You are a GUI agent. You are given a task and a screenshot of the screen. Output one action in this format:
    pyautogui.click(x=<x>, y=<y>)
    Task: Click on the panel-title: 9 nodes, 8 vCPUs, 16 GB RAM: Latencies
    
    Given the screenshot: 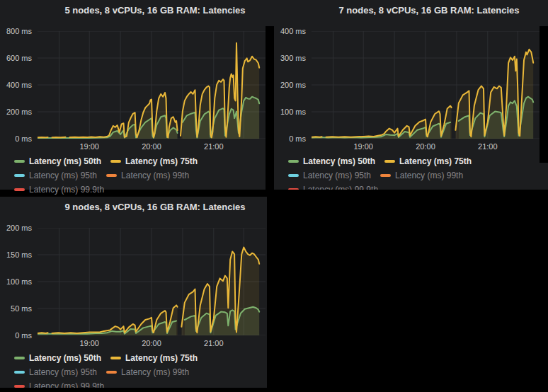 What is the action you would take?
    pyautogui.click(x=155, y=207)
    